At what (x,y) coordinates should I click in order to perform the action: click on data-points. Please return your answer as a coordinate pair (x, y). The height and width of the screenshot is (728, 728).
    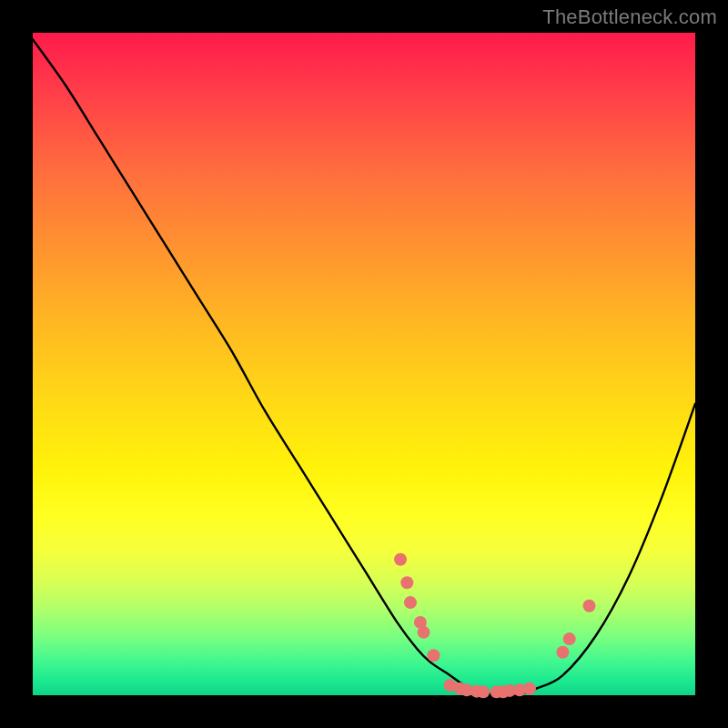
    Looking at the image, I should click on (495, 626).